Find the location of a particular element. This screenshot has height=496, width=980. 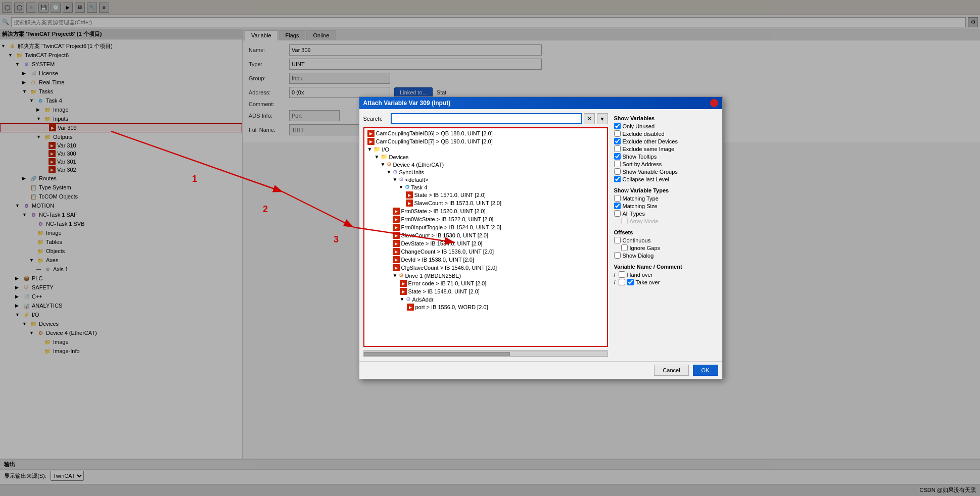

matching-size-checkbox is located at coordinates (618, 206).